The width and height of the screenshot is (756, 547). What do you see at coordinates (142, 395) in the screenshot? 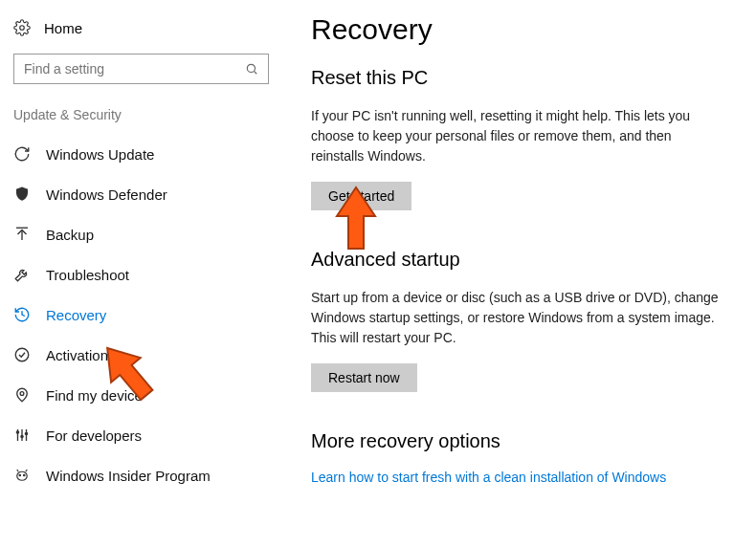
I see `sidebar-item-find-my-device: Find my device` at bounding box center [142, 395].